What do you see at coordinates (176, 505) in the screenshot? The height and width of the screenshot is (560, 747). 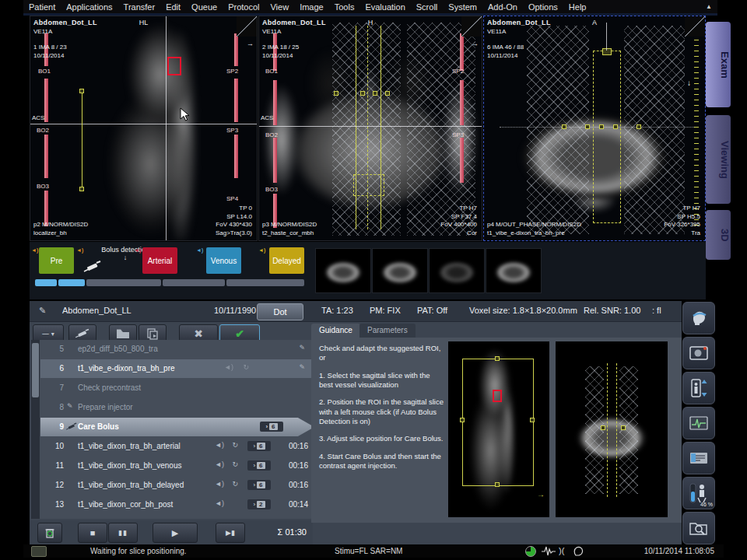 I see `queue-row-13: 13 t1_vibe_dixon_cor_bh_post ◄) › 2 00:1…` at bounding box center [176, 505].